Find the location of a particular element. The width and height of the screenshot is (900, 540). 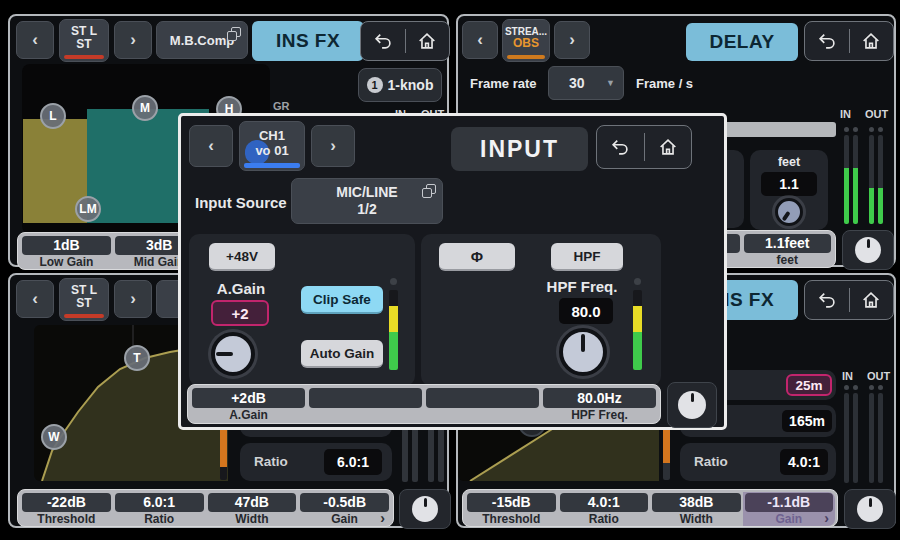

param-bar: -15dBThreshold 4.0:1Ratio 38dBWidth -1.1… is located at coordinates (650, 508).